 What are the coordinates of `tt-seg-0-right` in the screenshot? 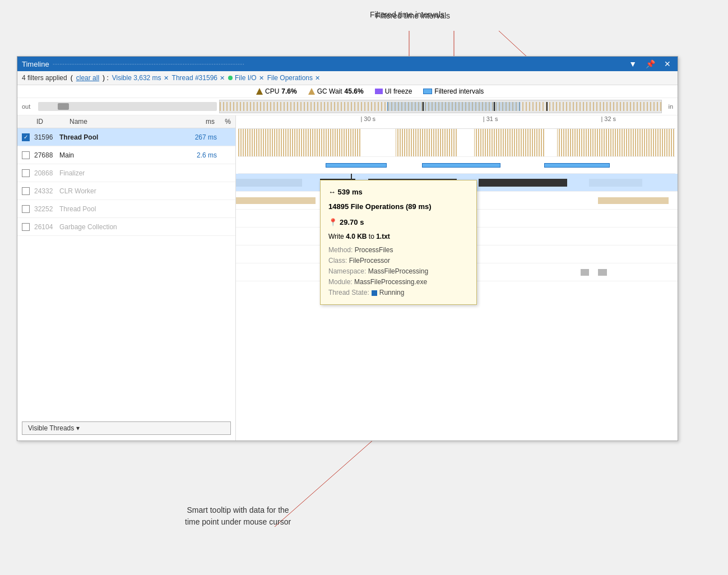 It's located at (615, 183).